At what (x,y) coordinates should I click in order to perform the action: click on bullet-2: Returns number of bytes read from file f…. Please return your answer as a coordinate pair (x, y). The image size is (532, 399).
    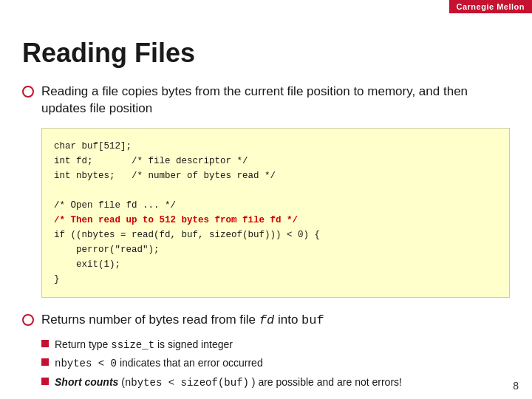
    Looking at the image, I should click on (266, 321).